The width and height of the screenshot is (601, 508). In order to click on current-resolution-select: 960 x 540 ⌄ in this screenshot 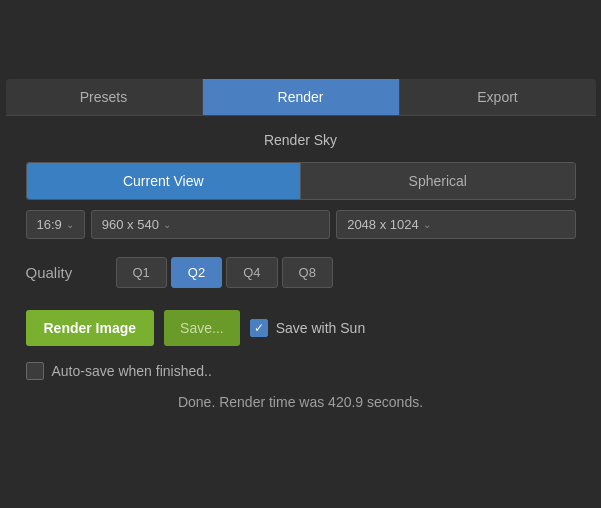, I will do `click(210, 224)`.